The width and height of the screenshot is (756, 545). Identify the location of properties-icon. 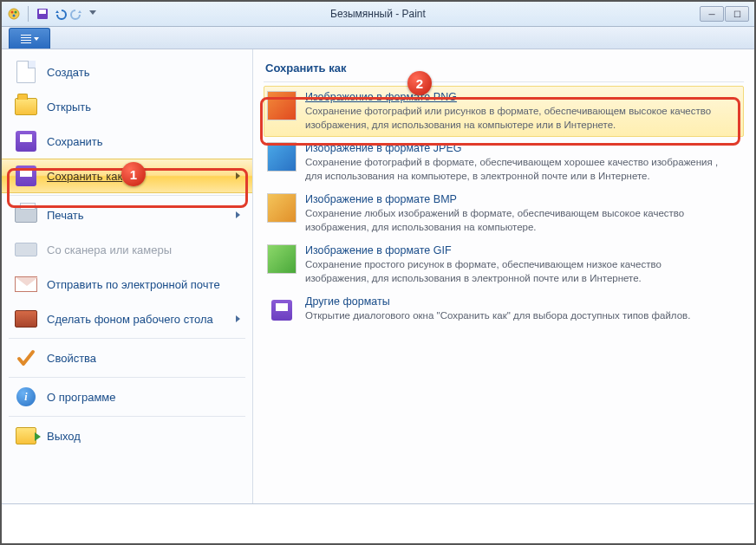
(26, 358).